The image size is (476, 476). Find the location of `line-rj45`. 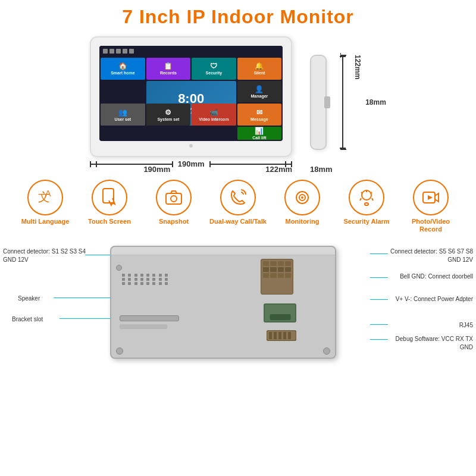

line-rj45 is located at coordinates (379, 325).